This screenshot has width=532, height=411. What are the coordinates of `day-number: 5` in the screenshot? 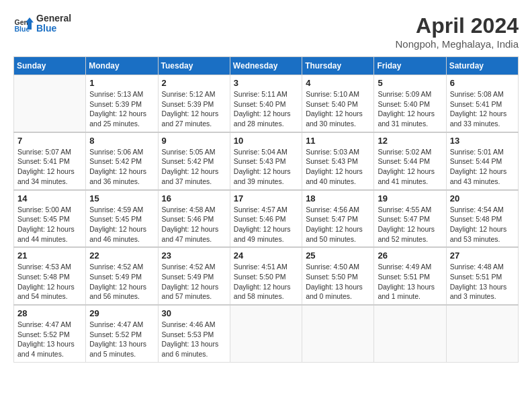 It's located at (410, 83).